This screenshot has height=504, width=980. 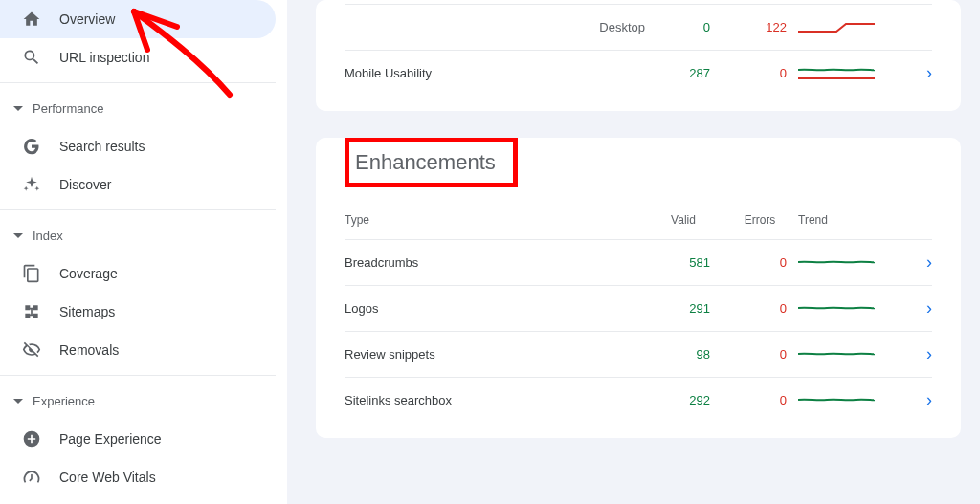 I want to click on row-label: Desktop, so click(x=495, y=27).